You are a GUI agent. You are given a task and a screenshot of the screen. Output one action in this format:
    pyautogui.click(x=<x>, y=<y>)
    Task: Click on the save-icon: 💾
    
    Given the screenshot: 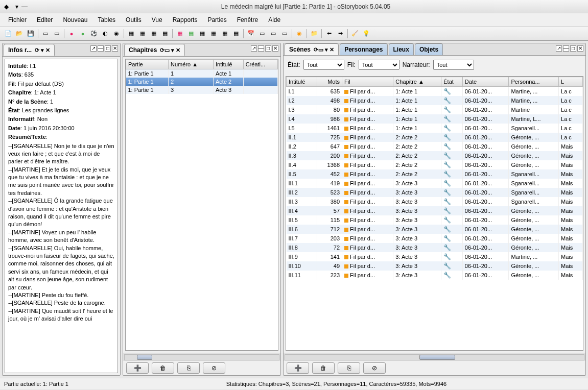 What is the action you would take?
    pyautogui.click(x=31, y=34)
    